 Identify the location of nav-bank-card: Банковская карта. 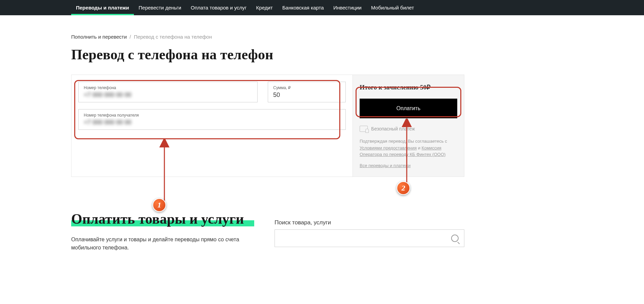
(303, 7).